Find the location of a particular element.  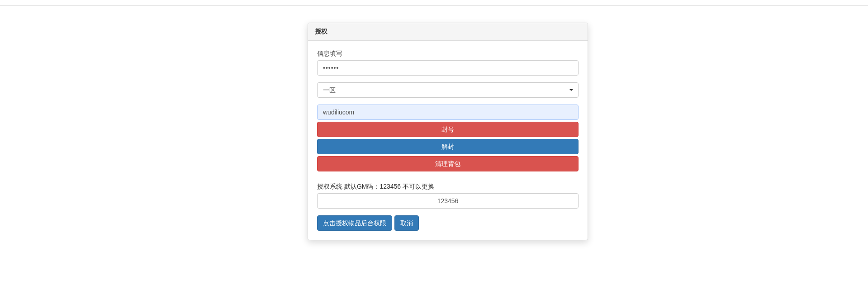

info-group: 信息填写 is located at coordinates (448, 62).